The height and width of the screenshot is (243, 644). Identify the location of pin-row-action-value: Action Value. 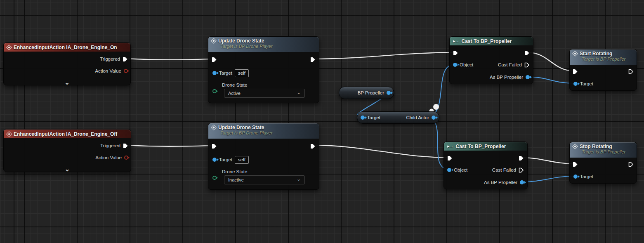
(111, 71).